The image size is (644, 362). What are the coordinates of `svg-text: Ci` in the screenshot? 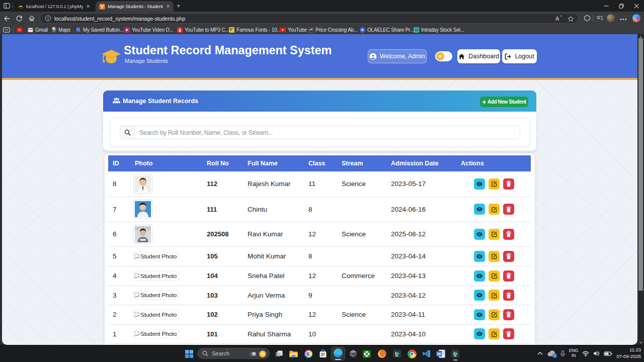 It's located at (416, 30).